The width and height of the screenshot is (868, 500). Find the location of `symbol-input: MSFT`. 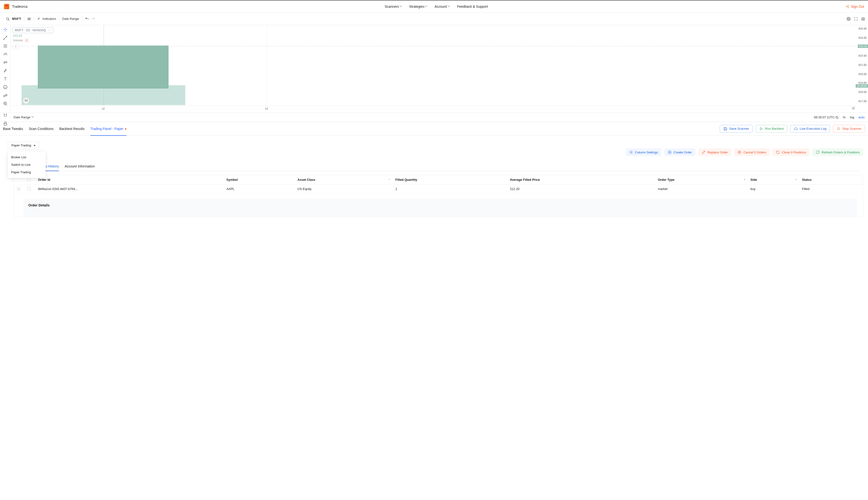

symbol-input: MSFT is located at coordinates (16, 19).